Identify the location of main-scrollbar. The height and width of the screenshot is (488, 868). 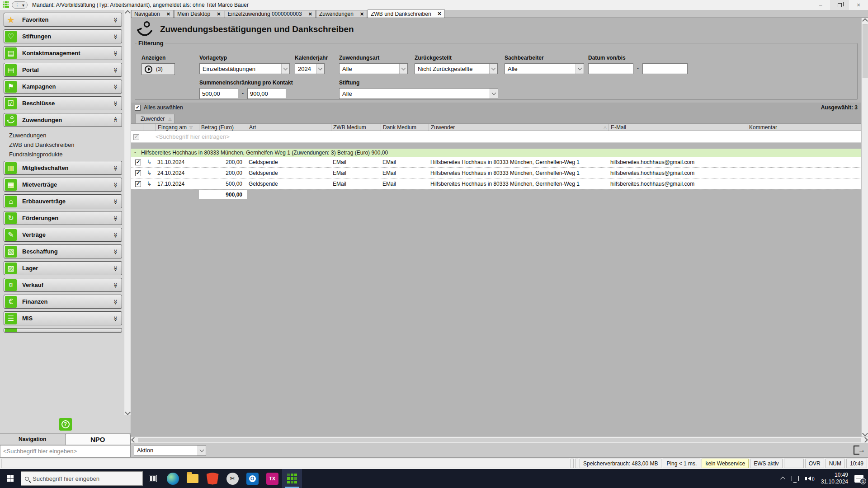
(864, 227).